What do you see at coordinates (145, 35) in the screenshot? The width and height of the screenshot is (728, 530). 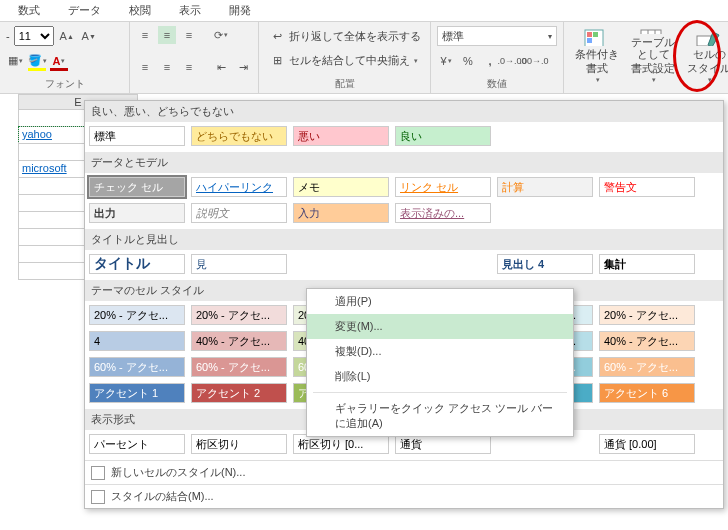 I see `align-top-icon: ≡` at bounding box center [145, 35].